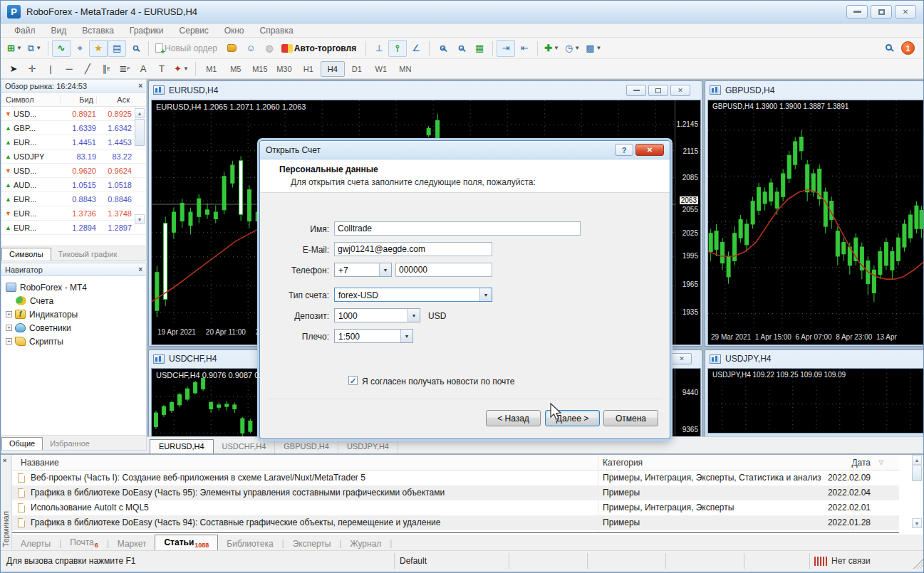  What do you see at coordinates (479, 48) in the screenshot?
I see `tile-windows-icon: ▦` at bounding box center [479, 48].